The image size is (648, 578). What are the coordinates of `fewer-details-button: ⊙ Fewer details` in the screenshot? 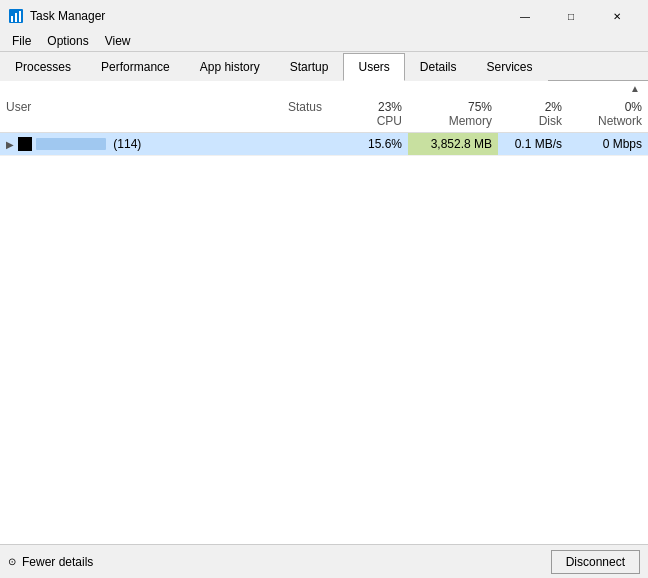 It's located at (50, 562).